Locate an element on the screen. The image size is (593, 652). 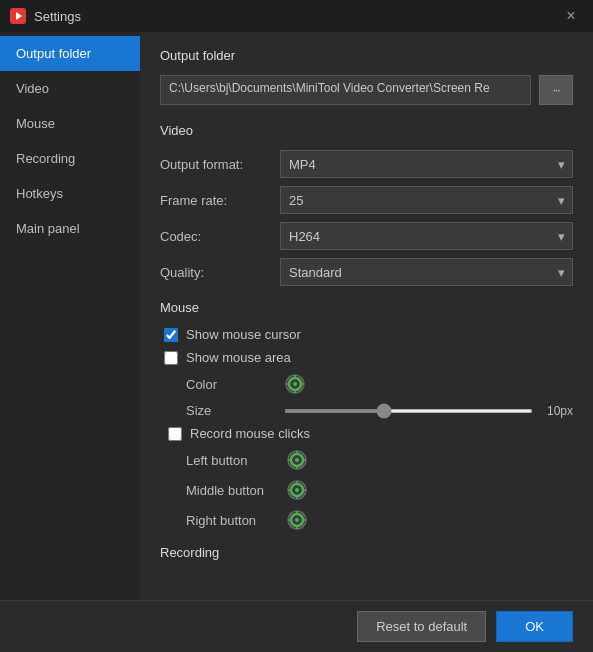
output-folder-title: Output folder is located at coordinates (366, 56).